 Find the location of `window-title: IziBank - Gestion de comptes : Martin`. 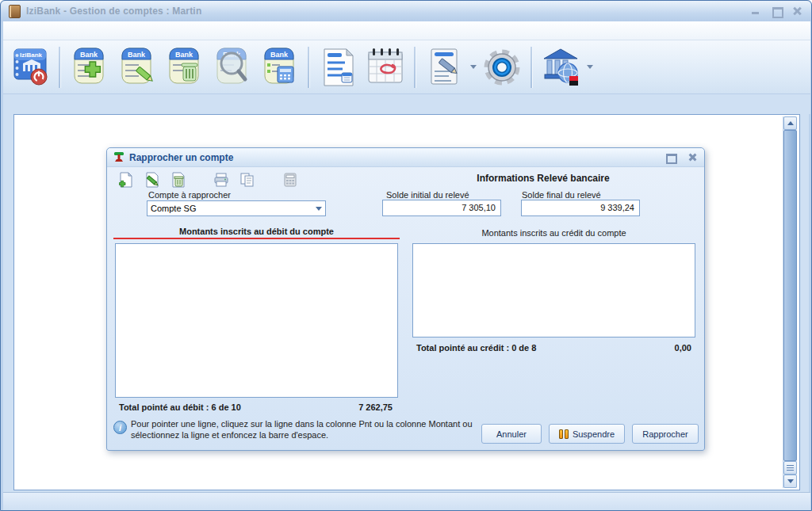

window-title: IziBank - Gestion de comptes : Martin is located at coordinates (114, 11).